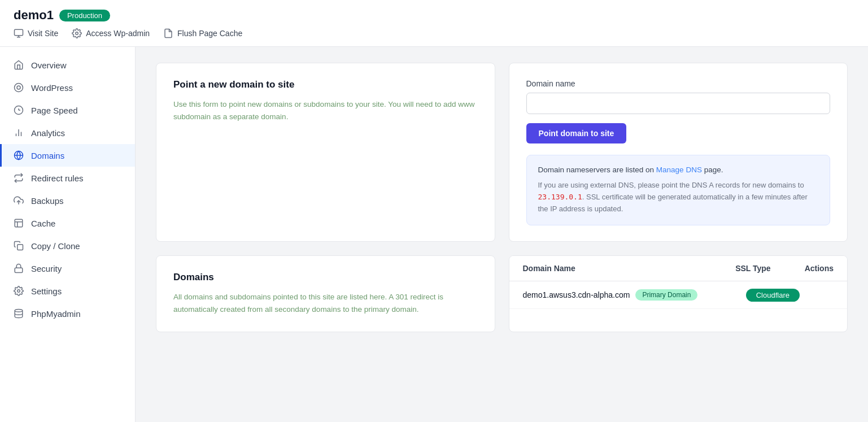  What do you see at coordinates (679, 295) in the screenshot?
I see `table-row: demo1.awsus3.cdn-alpha.com Primary Domai…` at bounding box center [679, 295].